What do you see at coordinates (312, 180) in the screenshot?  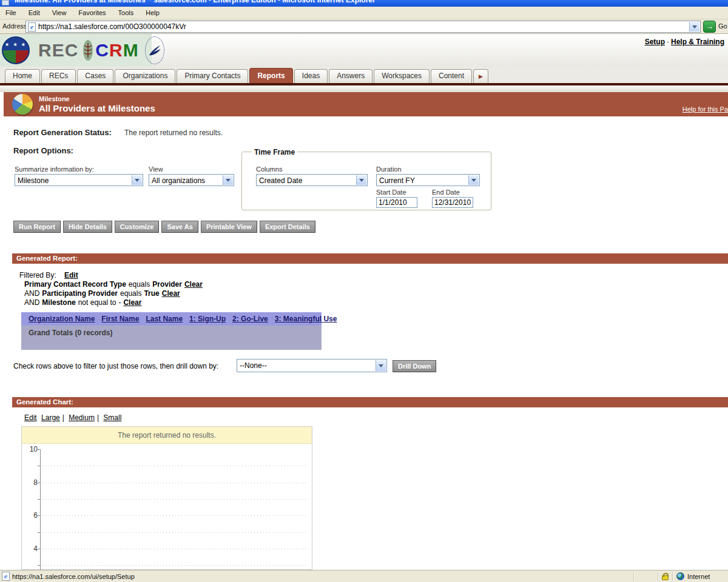 I see `columns-select: Created Date` at bounding box center [312, 180].